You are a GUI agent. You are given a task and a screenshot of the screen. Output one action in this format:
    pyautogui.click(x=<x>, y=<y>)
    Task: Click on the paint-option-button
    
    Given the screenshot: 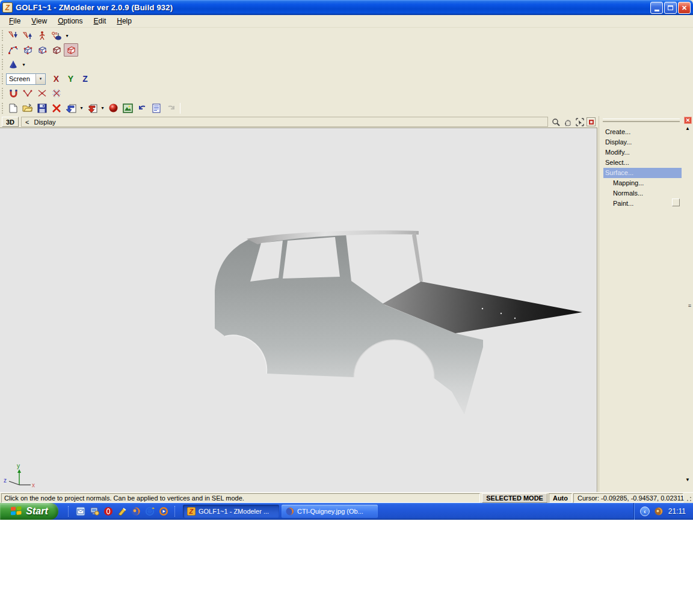 What is the action you would take?
    pyautogui.click(x=676, y=202)
    